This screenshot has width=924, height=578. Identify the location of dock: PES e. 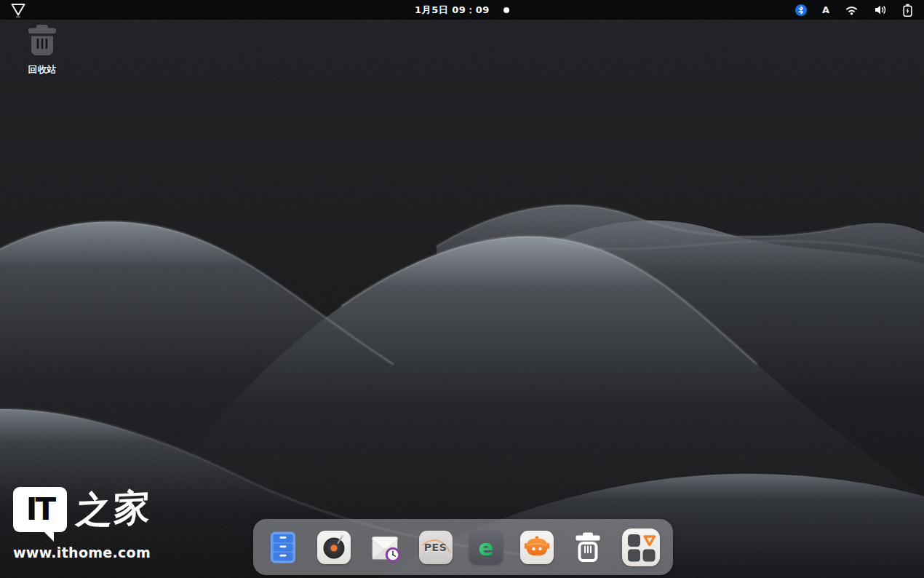
(463, 547).